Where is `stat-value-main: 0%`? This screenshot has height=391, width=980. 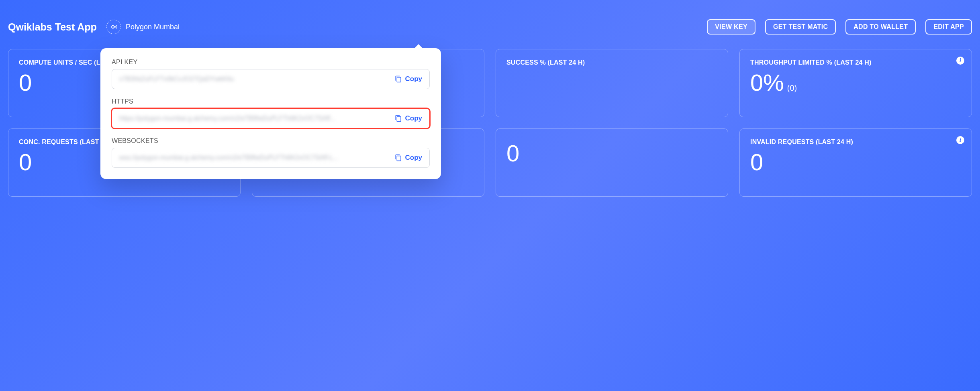 stat-value-main: 0% is located at coordinates (767, 83).